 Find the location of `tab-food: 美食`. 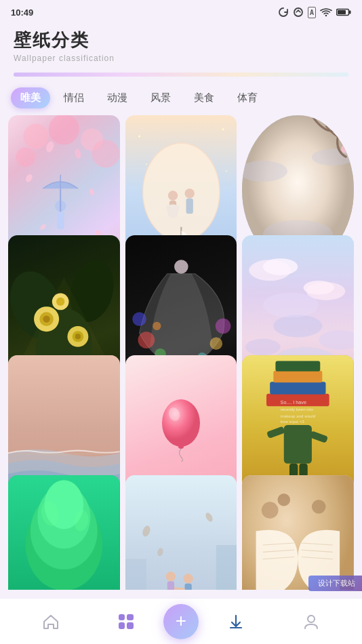

tab-food: 美食 is located at coordinates (204, 98).